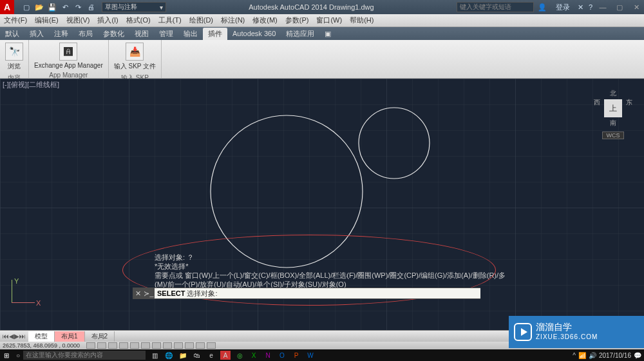 The width and height of the screenshot is (644, 361). Describe the element at coordinates (495, 7) in the screenshot. I see `help-search-input: 键入关键字或短语` at that location.